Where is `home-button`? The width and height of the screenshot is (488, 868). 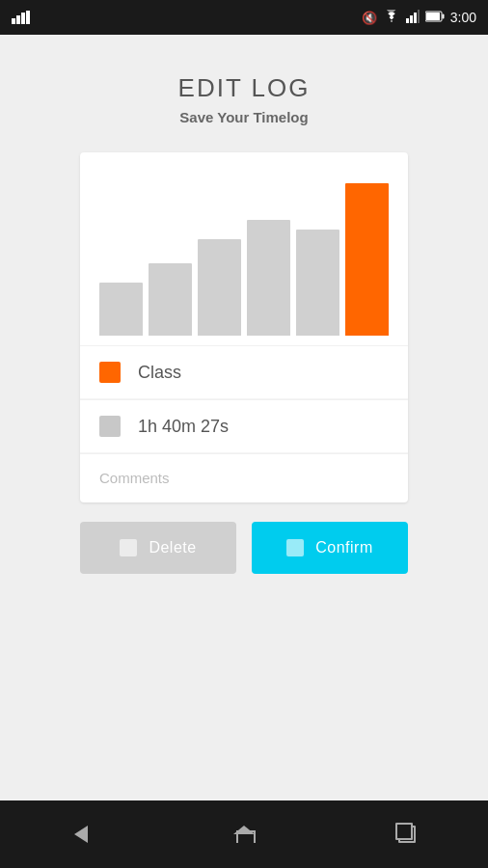 home-button is located at coordinates (244, 834).